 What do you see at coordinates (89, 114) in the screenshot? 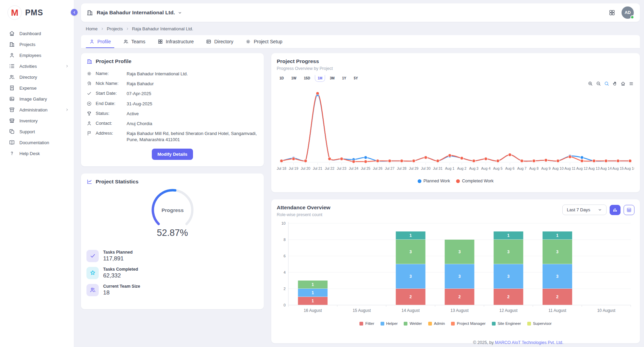
I see `trophy-icon` at bounding box center [89, 114].